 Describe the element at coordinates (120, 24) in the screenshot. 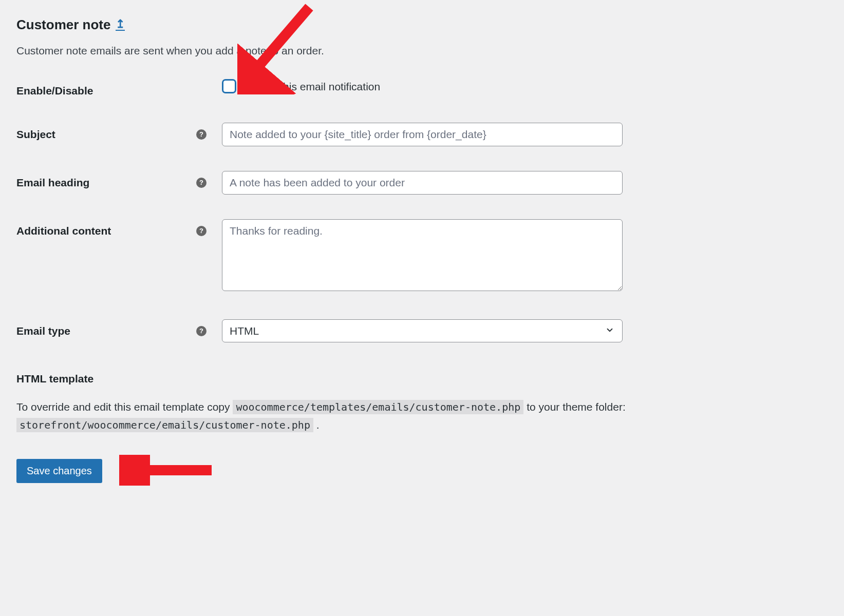

I see `back-icon: ↥` at that location.